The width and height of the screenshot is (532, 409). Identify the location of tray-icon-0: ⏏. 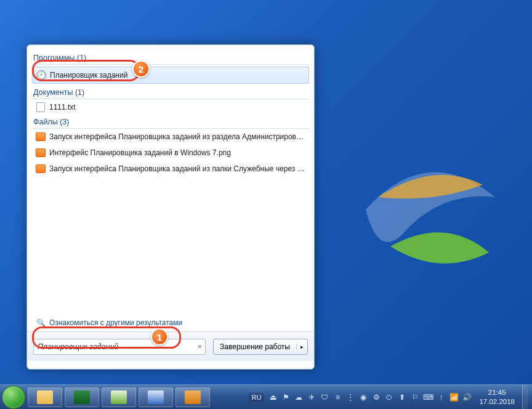
(273, 397).